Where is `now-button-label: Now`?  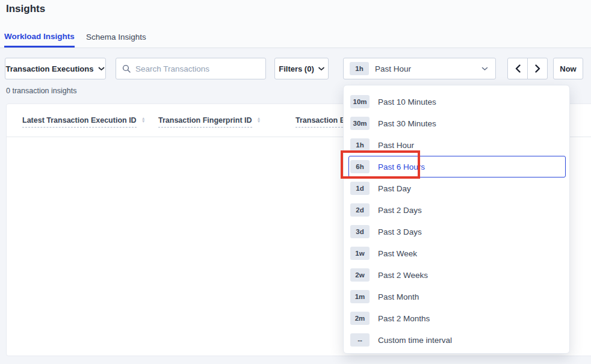
now-button-label: Now is located at coordinates (568, 69).